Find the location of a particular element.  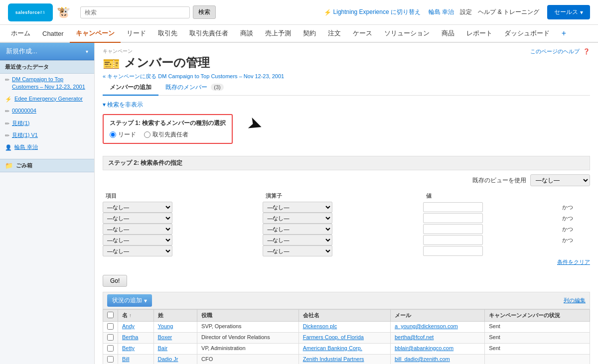

nav-contract: 契約 is located at coordinates (309, 34).